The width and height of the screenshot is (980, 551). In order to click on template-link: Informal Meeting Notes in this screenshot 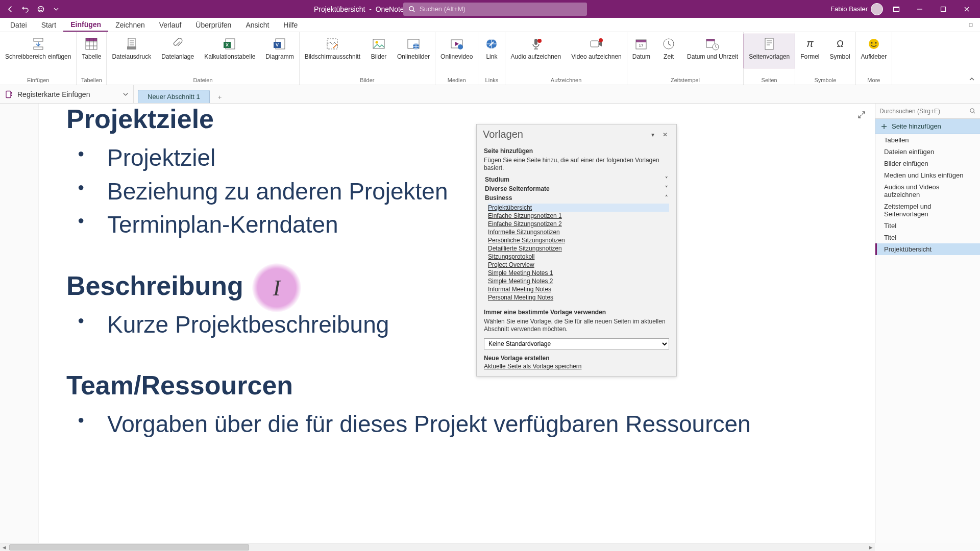, I will do `click(579, 289)`.